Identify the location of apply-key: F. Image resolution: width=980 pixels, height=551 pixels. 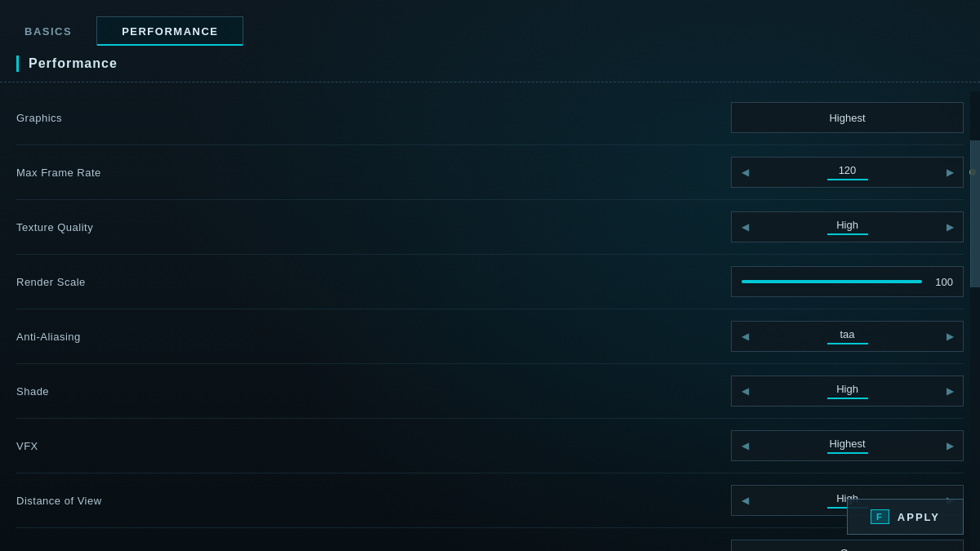
(880, 517).